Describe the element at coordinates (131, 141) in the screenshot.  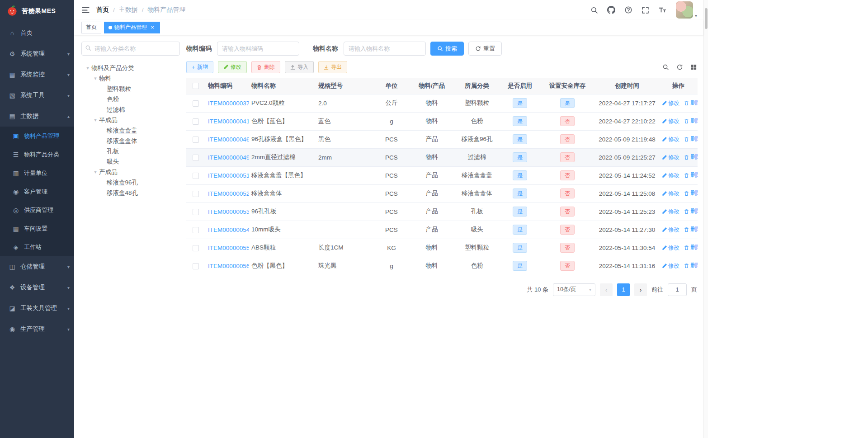
I see `tree-node: 移液盒盒体` at that location.